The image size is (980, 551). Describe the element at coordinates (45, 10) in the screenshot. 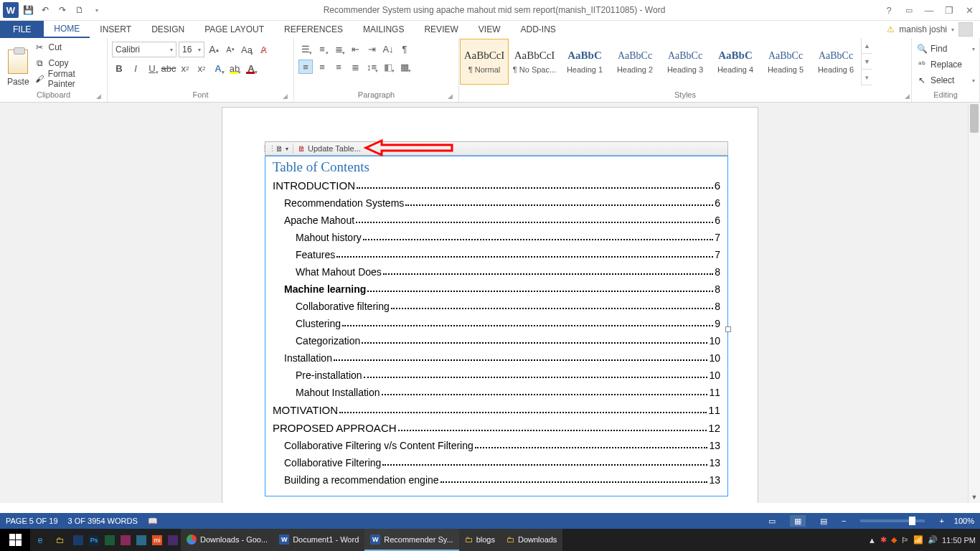

I see `undo-icon: ↶` at that location.